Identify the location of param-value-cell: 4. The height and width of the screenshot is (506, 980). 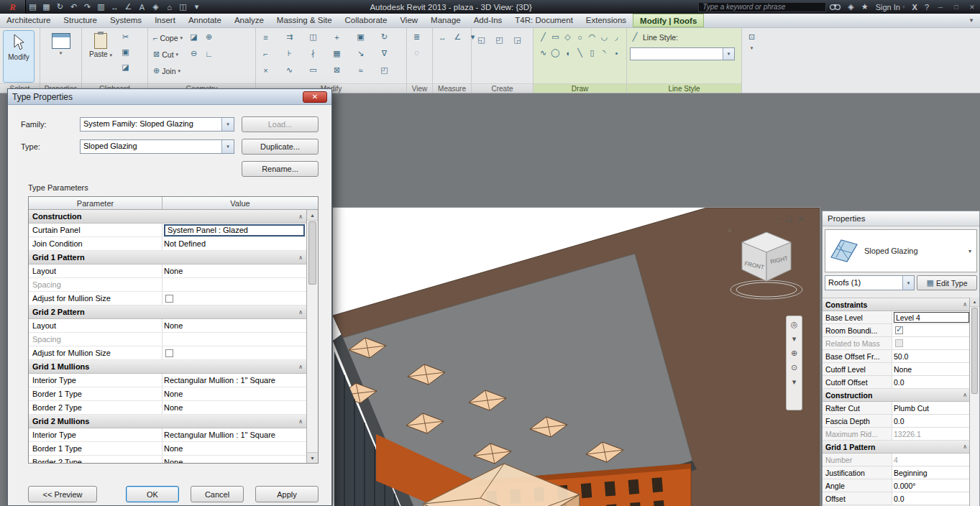
(932, 460).